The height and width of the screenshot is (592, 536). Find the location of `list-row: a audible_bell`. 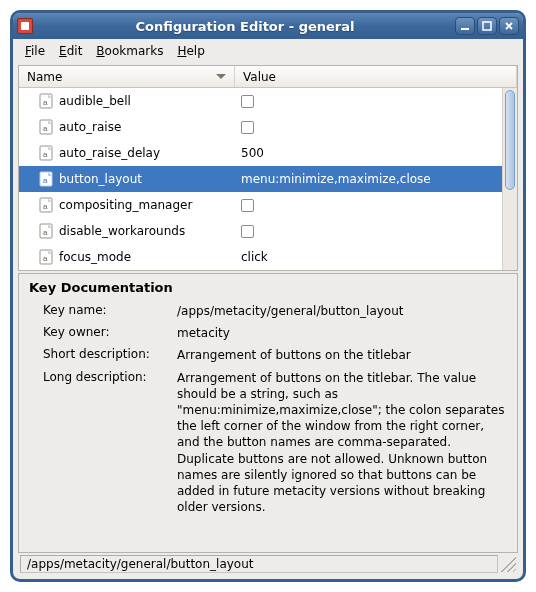

list-row: a audible_bell is located at coordinates (268, 101).